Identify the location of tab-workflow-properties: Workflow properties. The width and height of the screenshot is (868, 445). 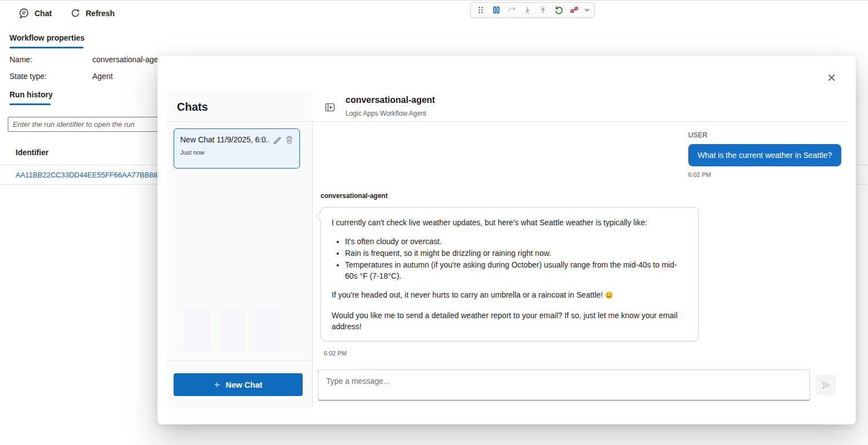
(47, 38).